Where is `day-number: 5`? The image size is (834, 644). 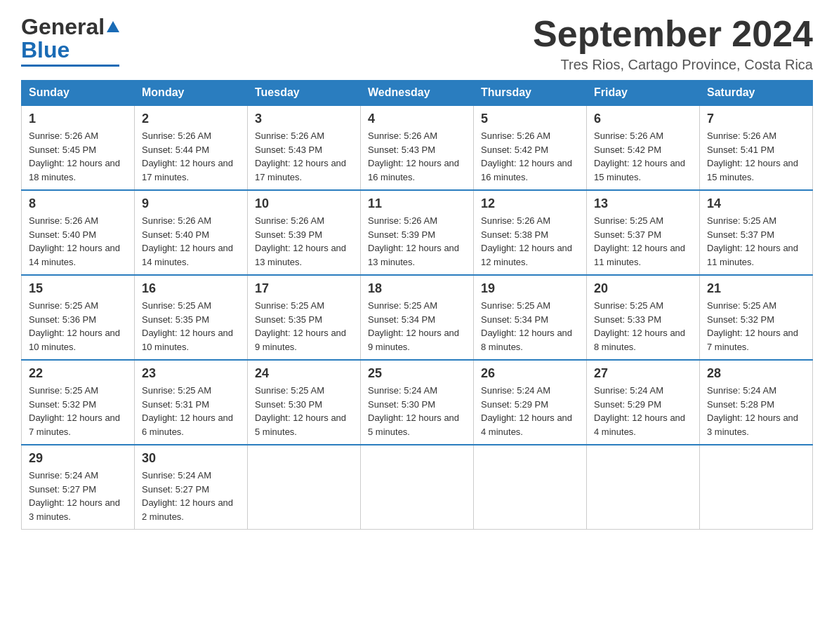 day-number: 5 is located at coordinates (530, 119).